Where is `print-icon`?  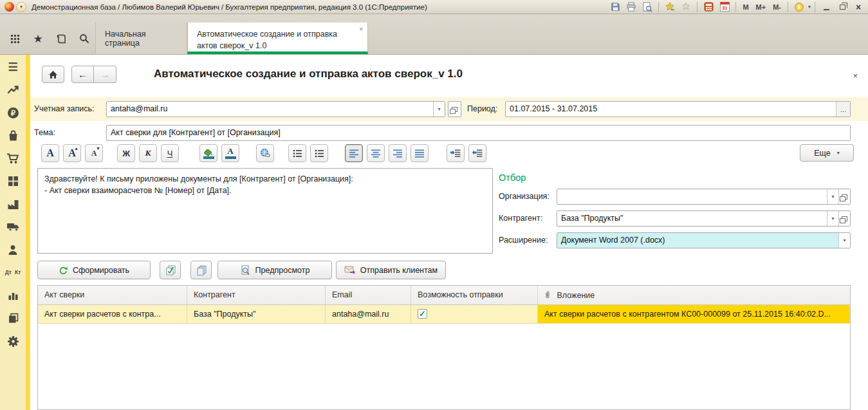
print-icon is located at coordinates (631, 7).